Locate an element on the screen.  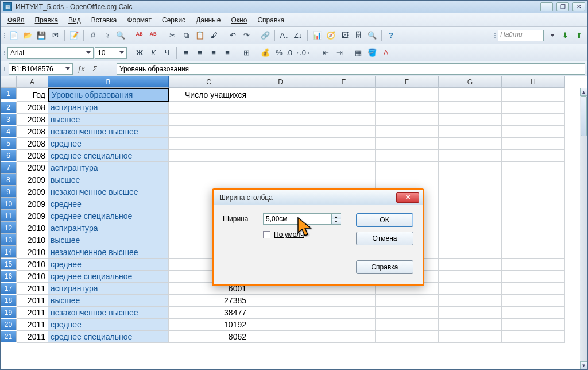
cell-B7: аспирантура is located at coordinates (109, 168).